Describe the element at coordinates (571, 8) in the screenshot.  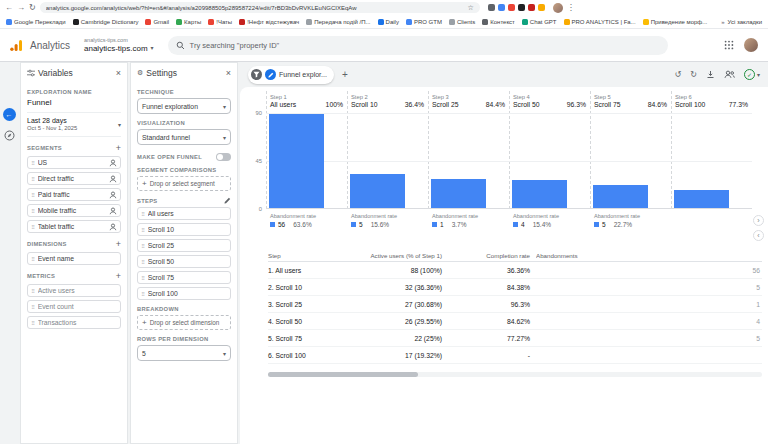
I see `browser-menu-icon: ⋮` at that location.